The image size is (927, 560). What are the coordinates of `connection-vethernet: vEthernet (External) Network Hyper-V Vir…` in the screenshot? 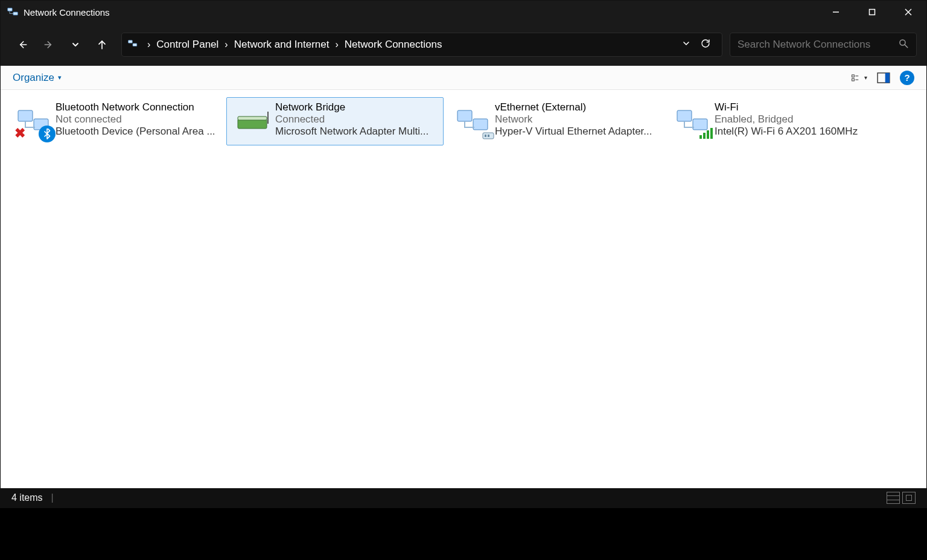 It's located at (555, 121).